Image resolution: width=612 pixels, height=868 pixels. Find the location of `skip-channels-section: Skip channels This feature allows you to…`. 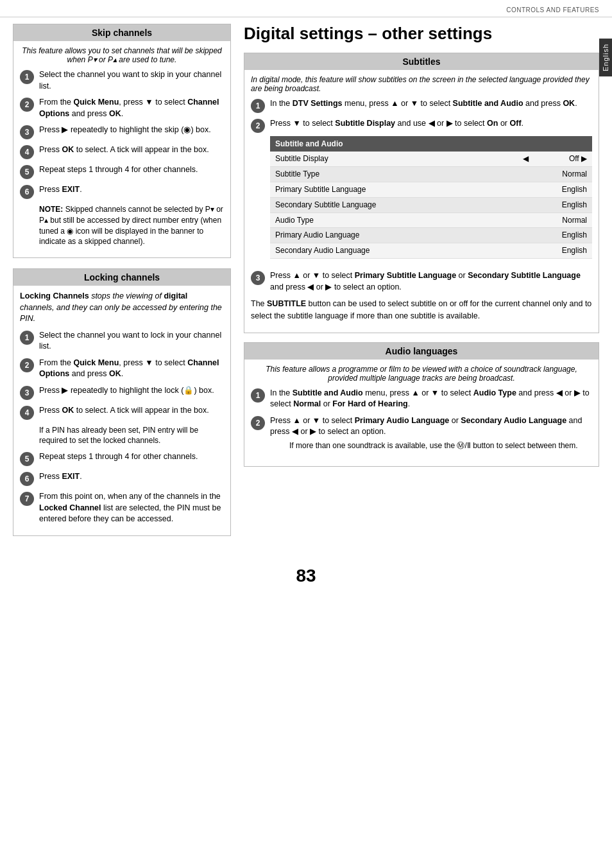

skip-channels-section: Skip channels This feature allows you to… is located at coordinates (122, 141).